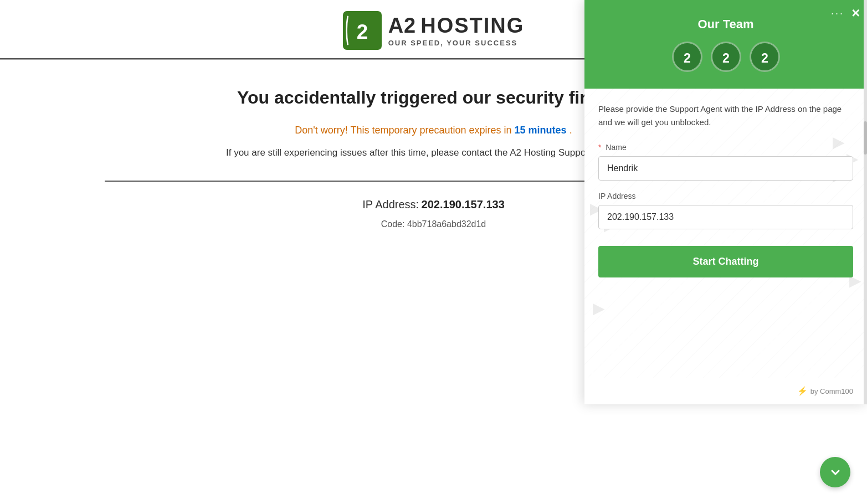 The image size is (867, 504). I want to click on minutes-highlight: 15 minutes, so click(541, 130).